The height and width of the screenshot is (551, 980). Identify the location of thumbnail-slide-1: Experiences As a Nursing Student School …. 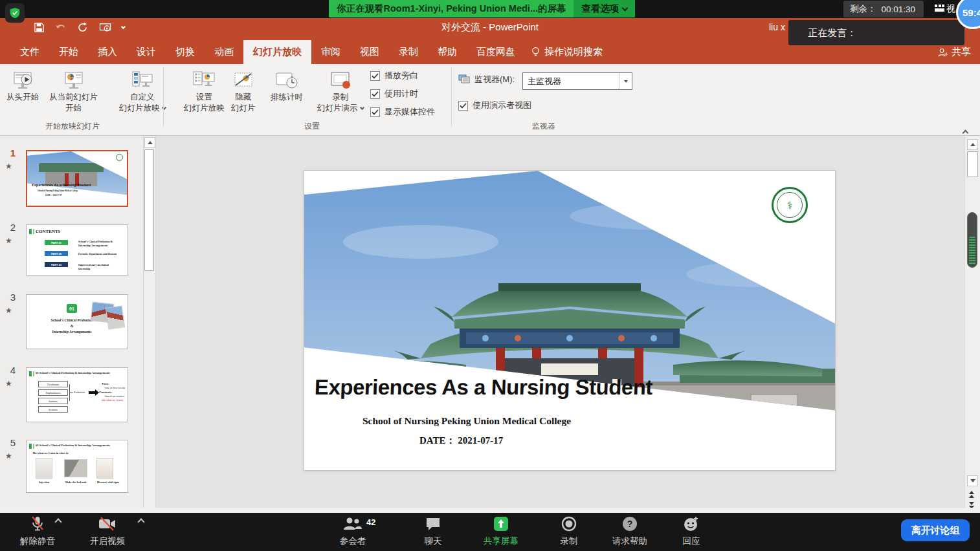
(77, 178).